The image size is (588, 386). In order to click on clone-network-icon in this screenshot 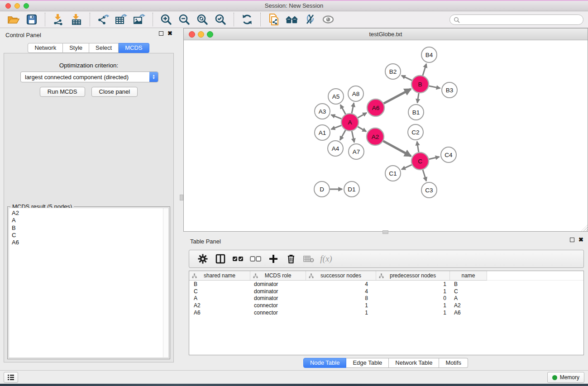, I will do `click(274, 19)`.